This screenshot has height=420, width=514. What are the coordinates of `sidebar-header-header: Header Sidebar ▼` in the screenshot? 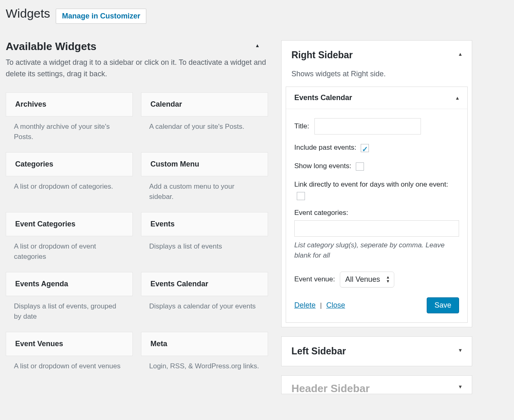 It's located at (377, 385).